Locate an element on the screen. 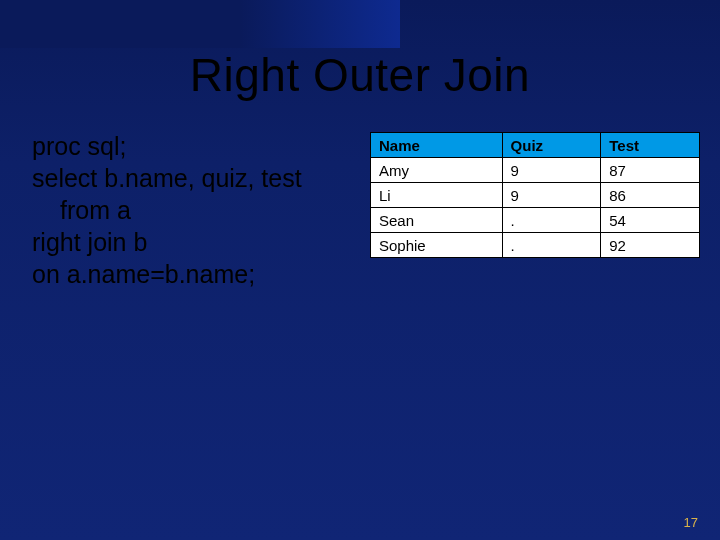 The image size is (720, 540). page-number: 17 is located at coordinates (691, 522).